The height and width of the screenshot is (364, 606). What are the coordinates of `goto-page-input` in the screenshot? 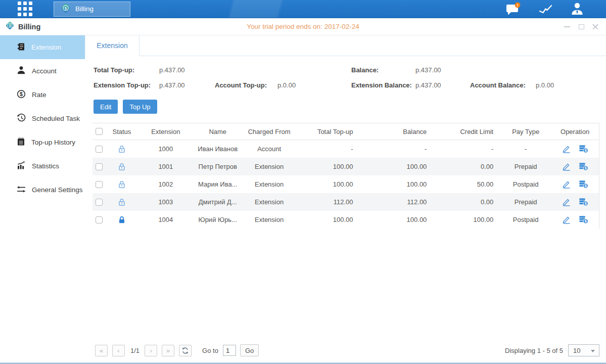 It's located at (229, 350).